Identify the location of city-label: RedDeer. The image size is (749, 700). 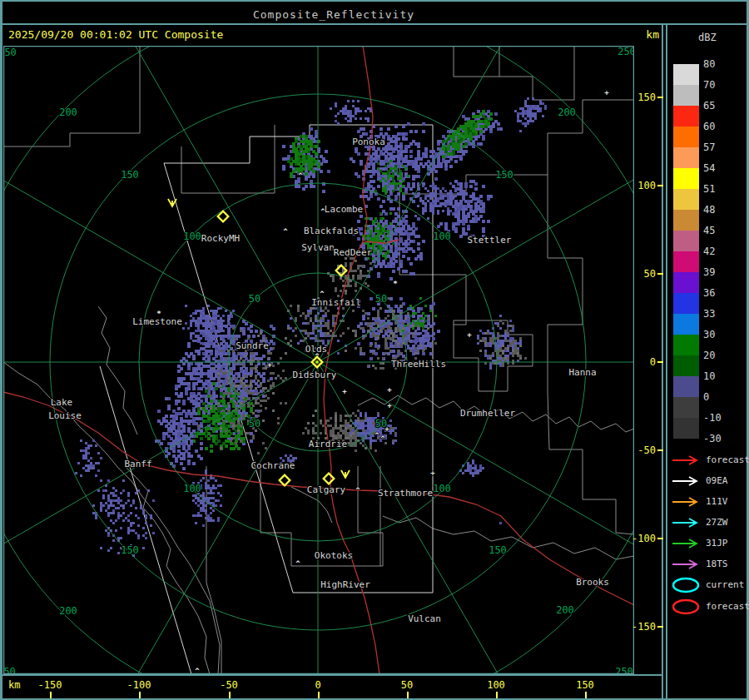
(353, 253).